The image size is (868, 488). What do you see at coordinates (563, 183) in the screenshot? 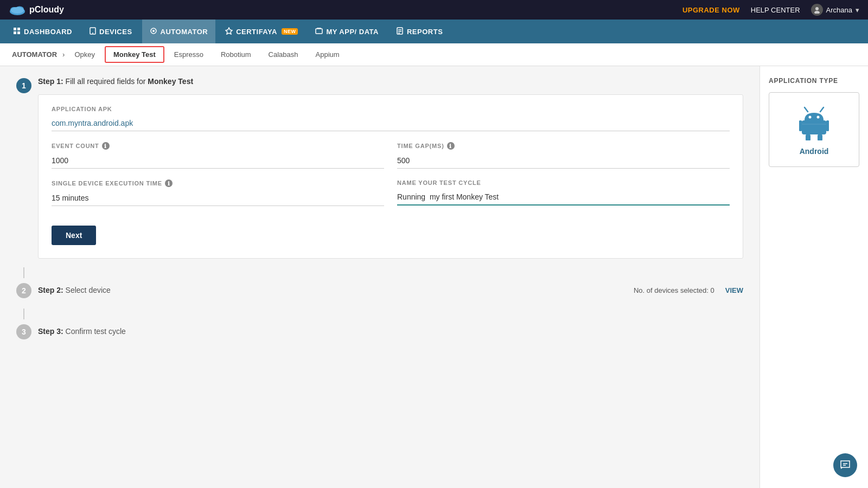
I see `test-cycle-label: NAME YOUR TEST CYCLE` at bounding box center [563, 183].